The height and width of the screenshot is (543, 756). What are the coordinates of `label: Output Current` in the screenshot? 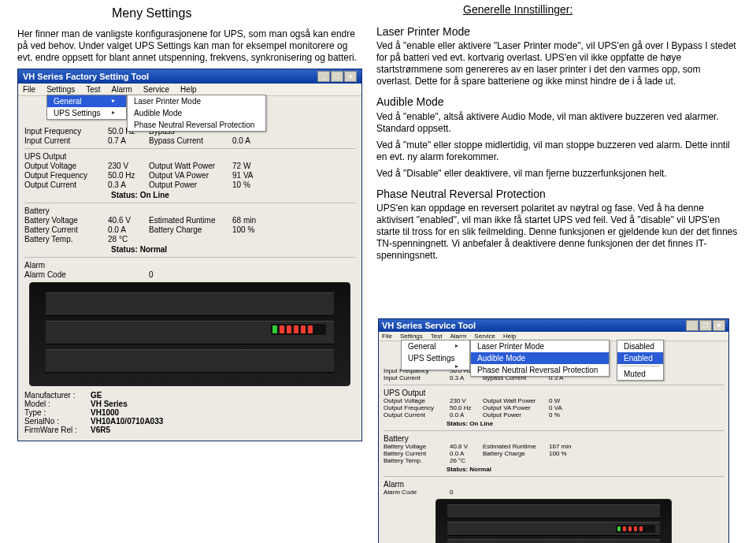 It's located at (415, 415).